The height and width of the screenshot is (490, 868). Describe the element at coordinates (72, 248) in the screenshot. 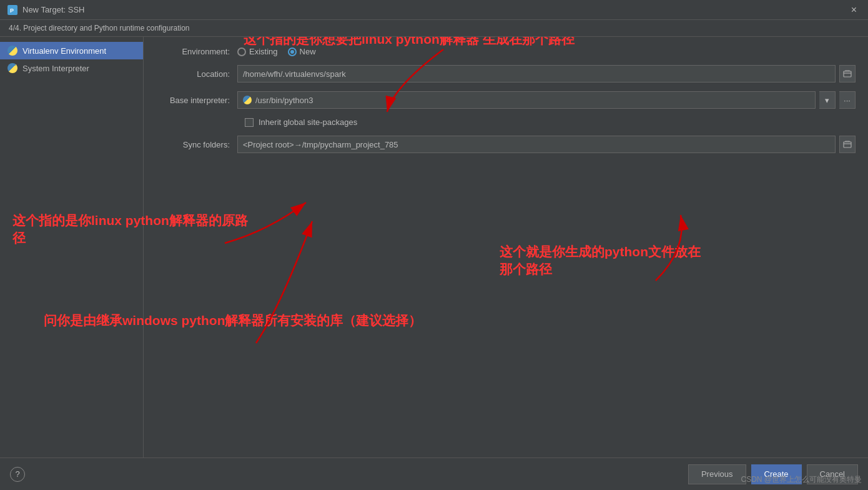

I see `sidebar: Virtualenv Environment System Interprete…` at that location.